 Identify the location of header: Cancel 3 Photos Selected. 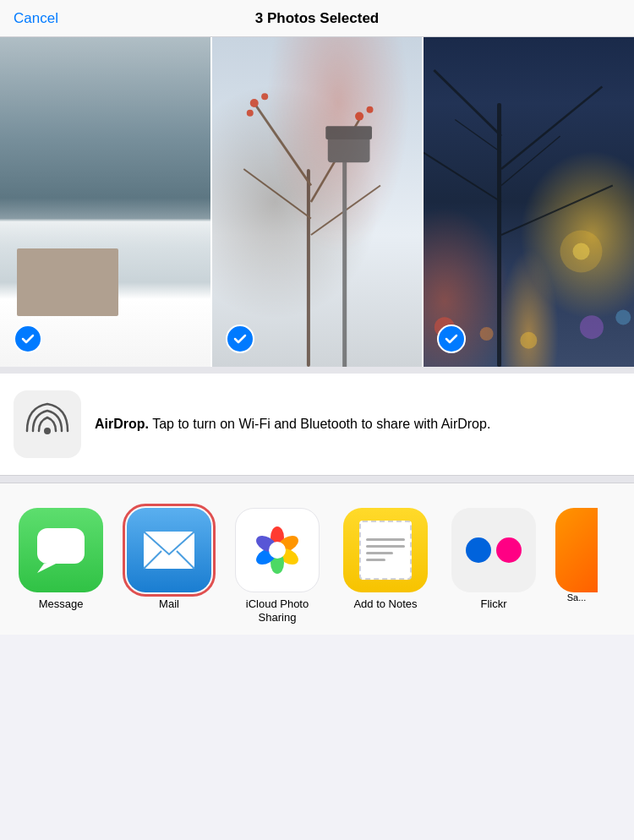
(317, 19).